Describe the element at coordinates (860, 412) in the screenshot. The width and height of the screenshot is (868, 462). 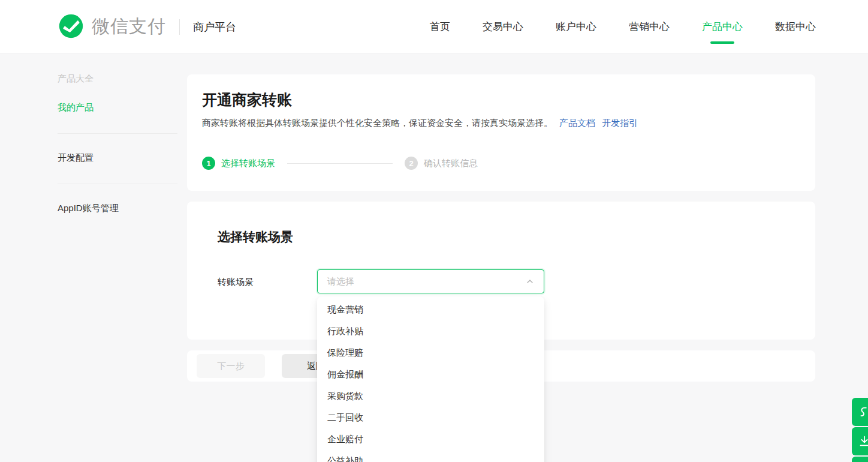
I see `customer-service-button` at that location.